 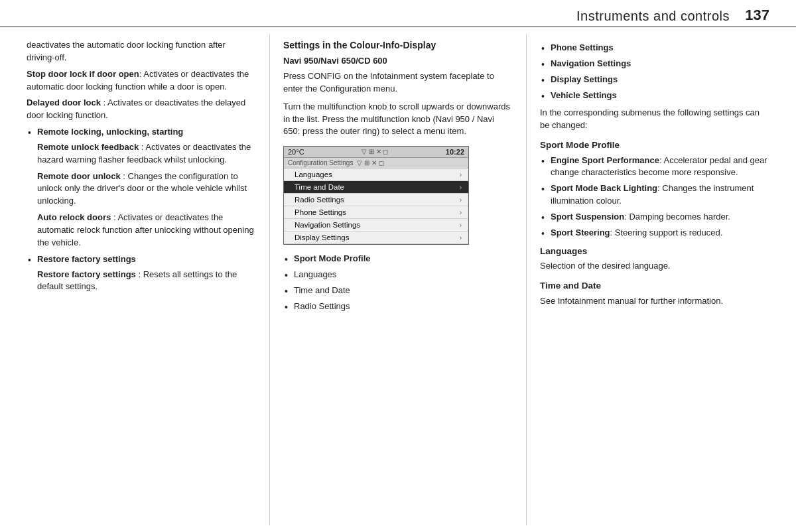 I want to click on languages-text: Selection of the desired language., so click(x=655, y=267).